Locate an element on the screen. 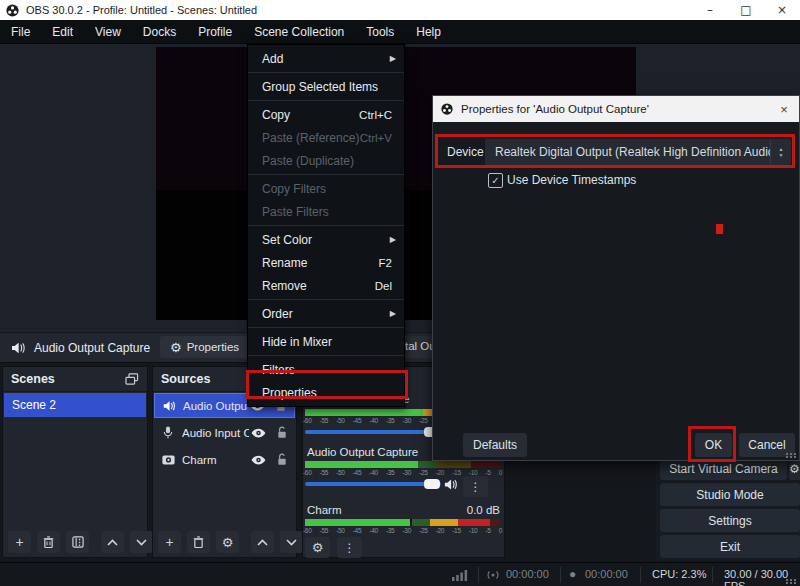 This screenshot has height=586, width=800. resize-grip is located at coordinates (792, 582).